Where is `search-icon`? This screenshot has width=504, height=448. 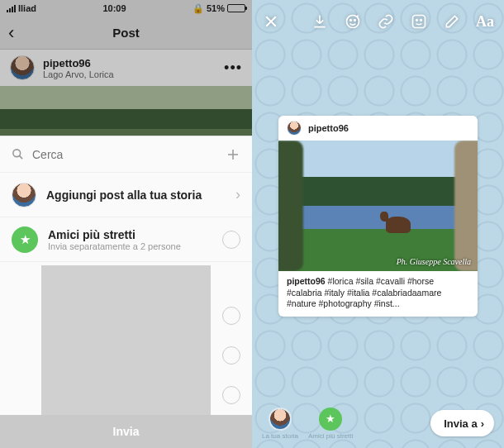 search-icon is located at coordinates (18, 154).